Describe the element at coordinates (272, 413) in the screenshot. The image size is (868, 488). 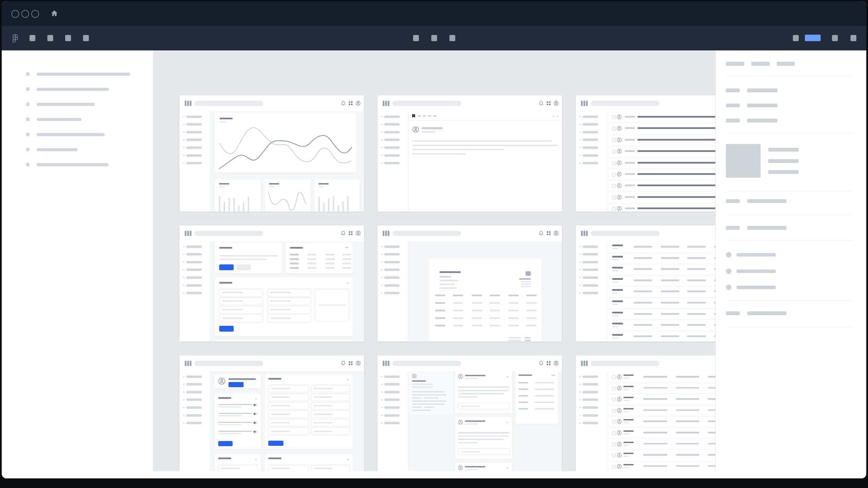
I see `frame-profile-settings` at that location.